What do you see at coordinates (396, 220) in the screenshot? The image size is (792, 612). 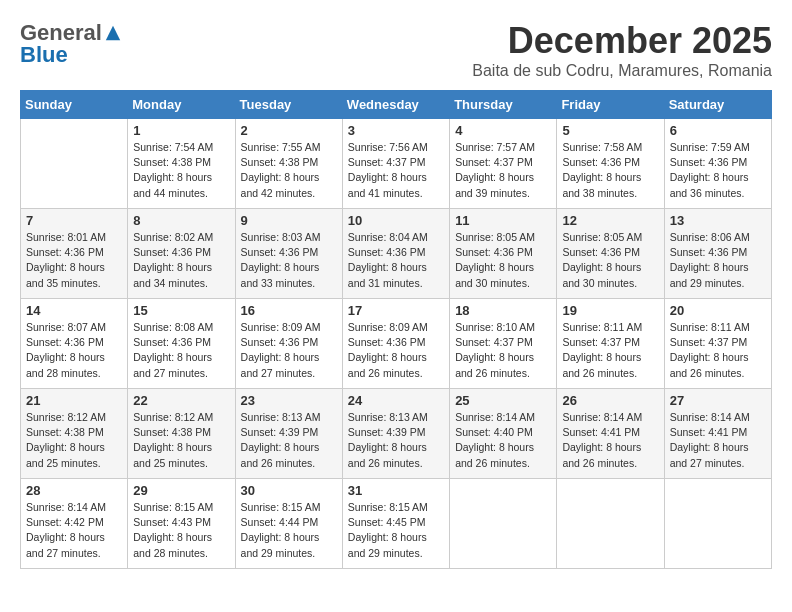 I see `day-number: 10` at bounding box center [396, 220].